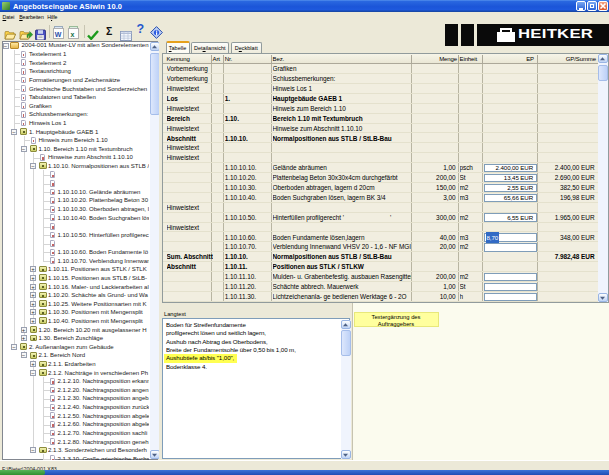  I want to click on svg-text: x, so click(72, 34).